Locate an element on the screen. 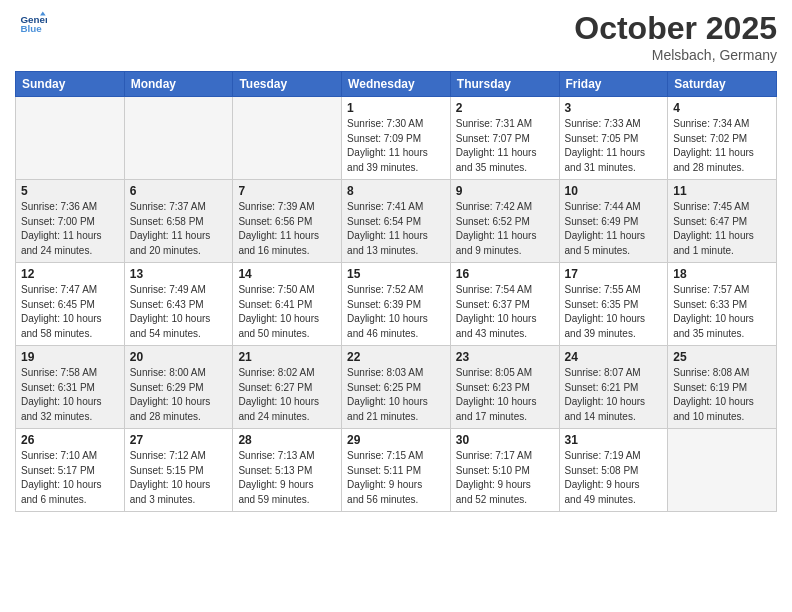 This screenshot has width=792, height=612. col-tuesday: Tuesday is located at coordinates (288, 84).